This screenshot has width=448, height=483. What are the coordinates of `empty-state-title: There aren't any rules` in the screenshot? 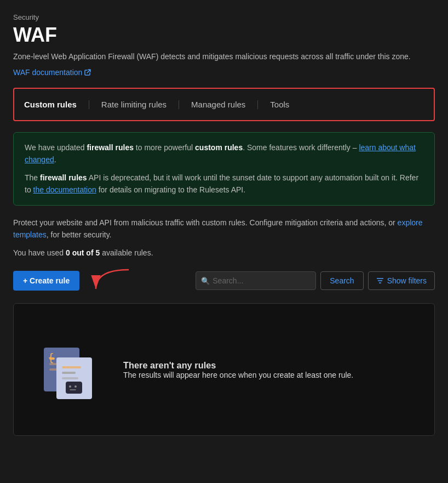 It's located at (238, 365).